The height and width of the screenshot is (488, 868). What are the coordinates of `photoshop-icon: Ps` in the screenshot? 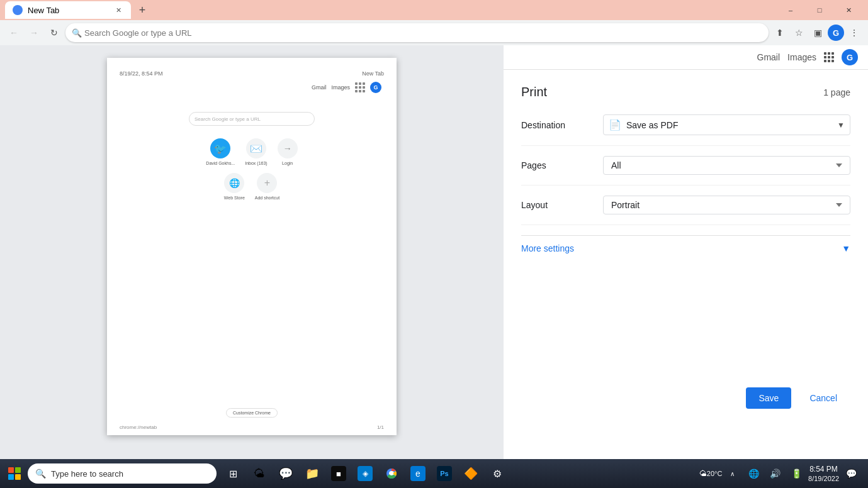 It's located at (444, 474).